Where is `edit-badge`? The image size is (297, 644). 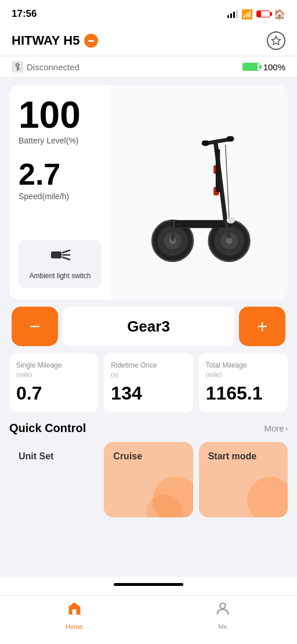 edit-badge is located at coordinates (91, 41).